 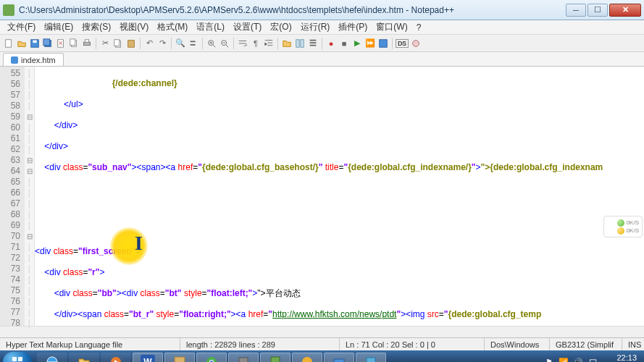 What do you see at coordinates (410, 167) in the screenshot?
I see `code-text: {dede:global.cfg_indexname/}` at bounding box center [410, 167].